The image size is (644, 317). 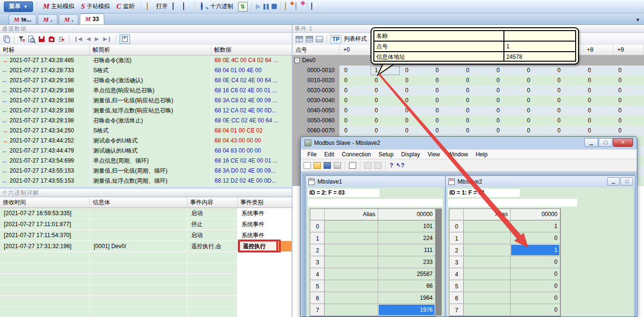 I want to click on register-value-cell: 101, so click(x=407, y=227).